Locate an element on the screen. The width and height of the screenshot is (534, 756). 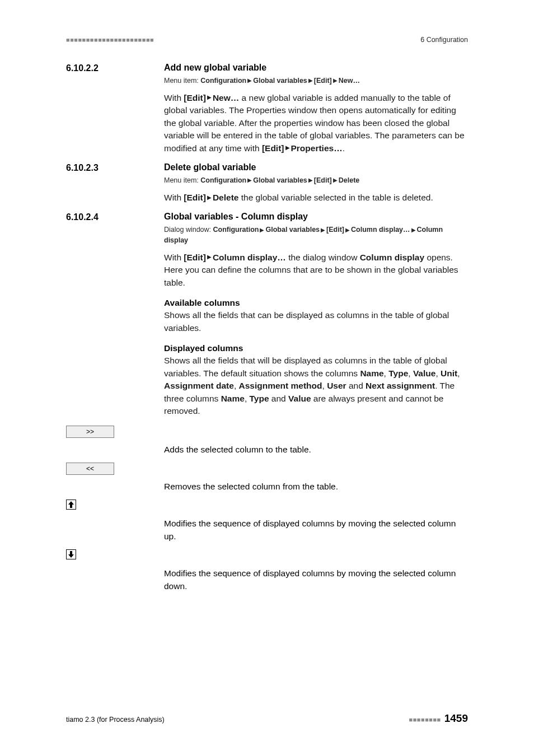
arrow-up-icon is located at coordinates (71, 505).